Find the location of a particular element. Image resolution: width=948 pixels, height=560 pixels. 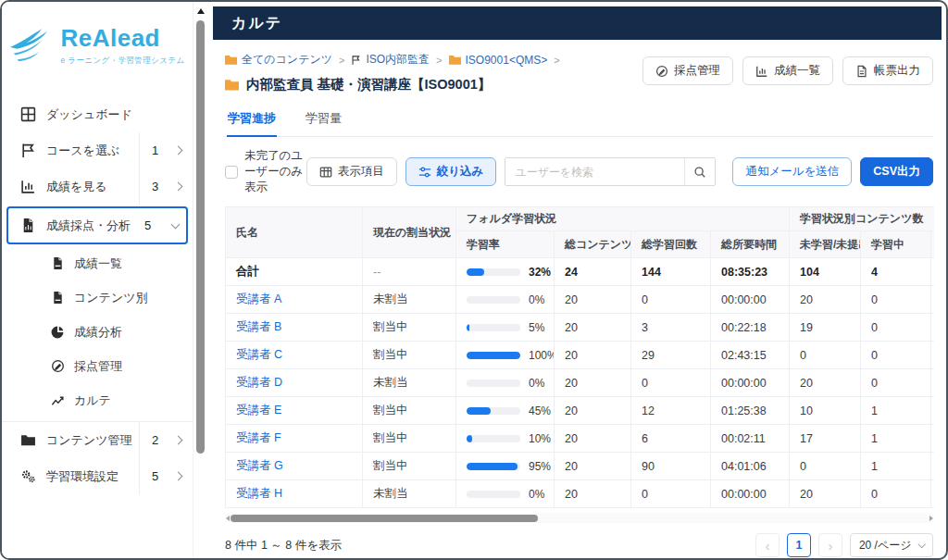

sidebar-item-grading-analysis: 成績採点・分析 5 is located at coordinates (97, 226).